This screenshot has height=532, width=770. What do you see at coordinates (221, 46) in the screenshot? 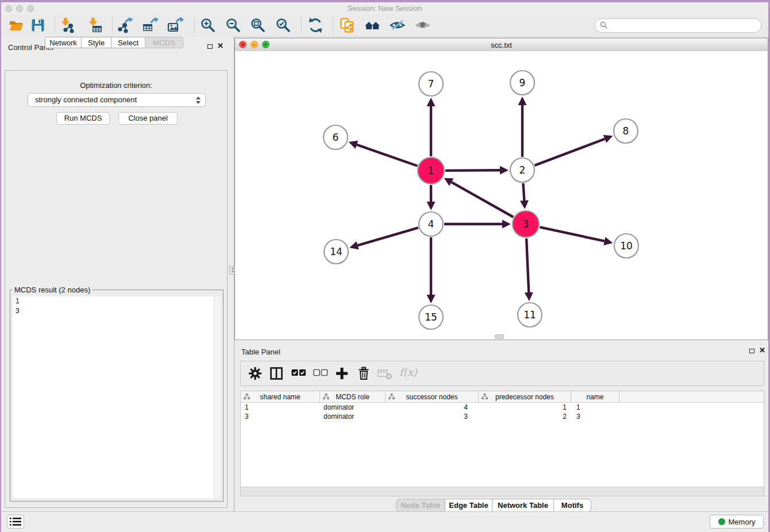
I see `close-panel-icon: ✕` at bounding box center [221, 46].